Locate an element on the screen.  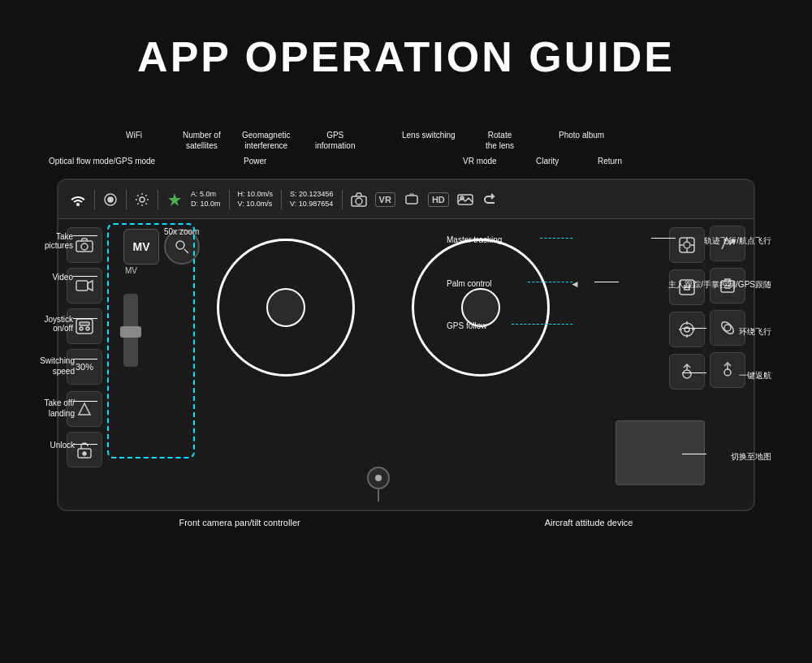
wifi-icon is located at coordinates (78, 200).